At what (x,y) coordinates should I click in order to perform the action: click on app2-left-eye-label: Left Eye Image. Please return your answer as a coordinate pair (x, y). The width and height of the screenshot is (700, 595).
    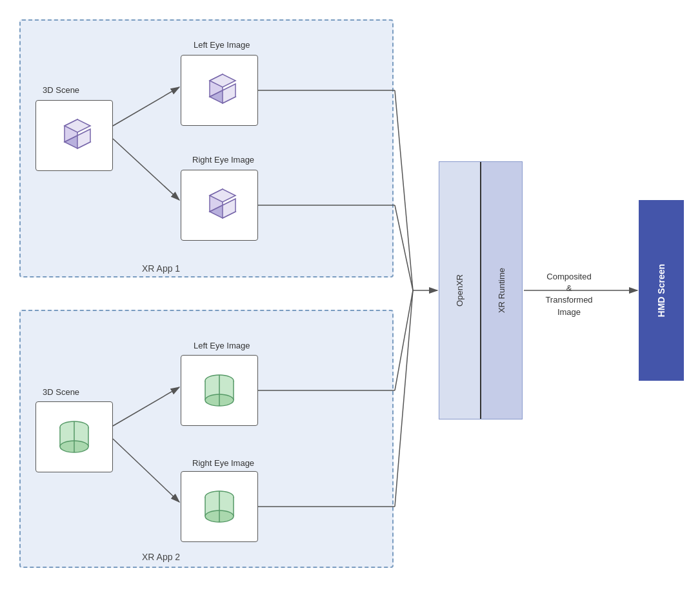
    Looking at the image, I should click on (222, 346).